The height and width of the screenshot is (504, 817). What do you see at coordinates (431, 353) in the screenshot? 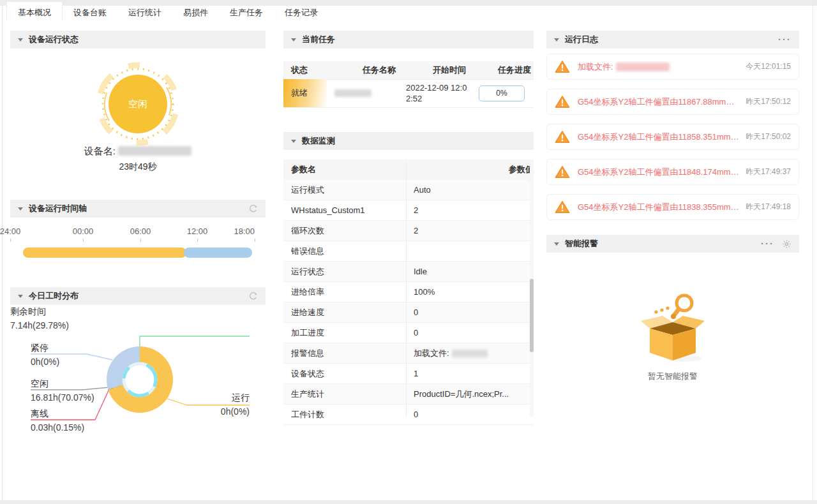
I see `param-value: 加载文件:` at bounding box center [431, 353].